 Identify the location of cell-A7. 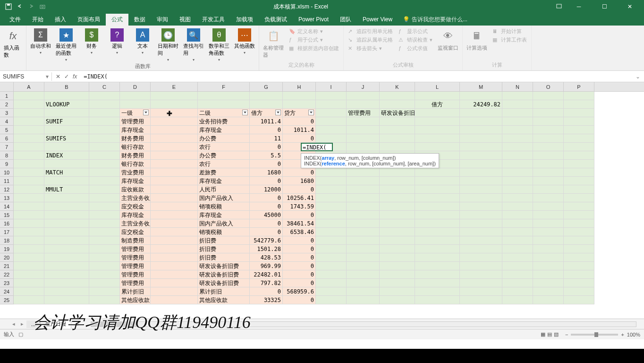
(29, 147).